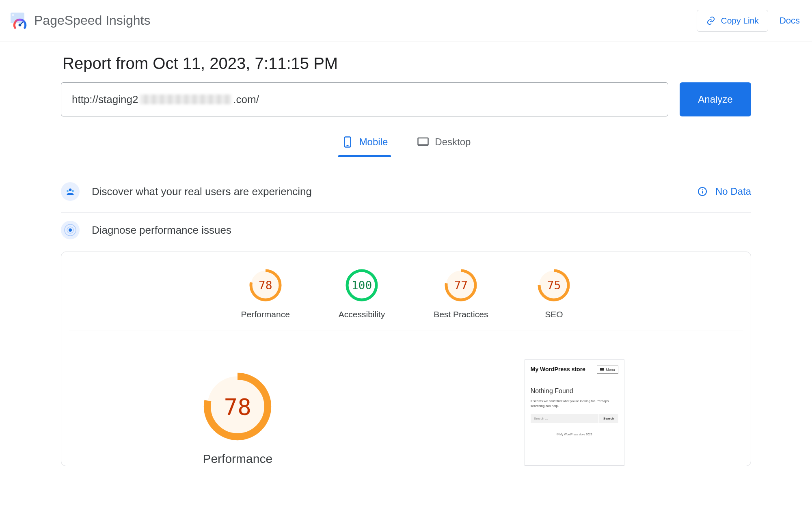  What do you see at coordinates (558, 369) in the screenshot?
I see `preview-site-title: My WordPress store` at bounding box center [558, 369].